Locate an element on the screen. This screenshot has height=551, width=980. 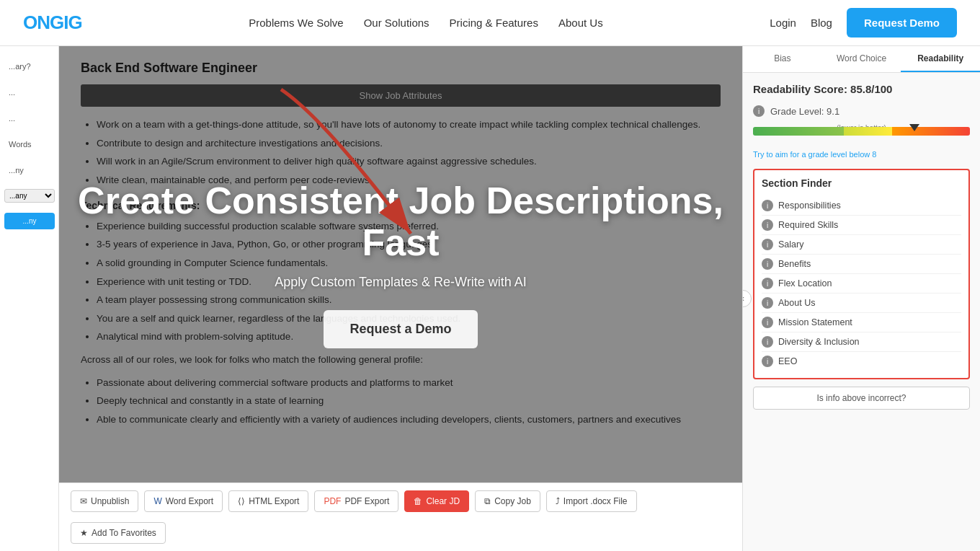
section-info-icon-8: i is located at coordinates (767, 361).